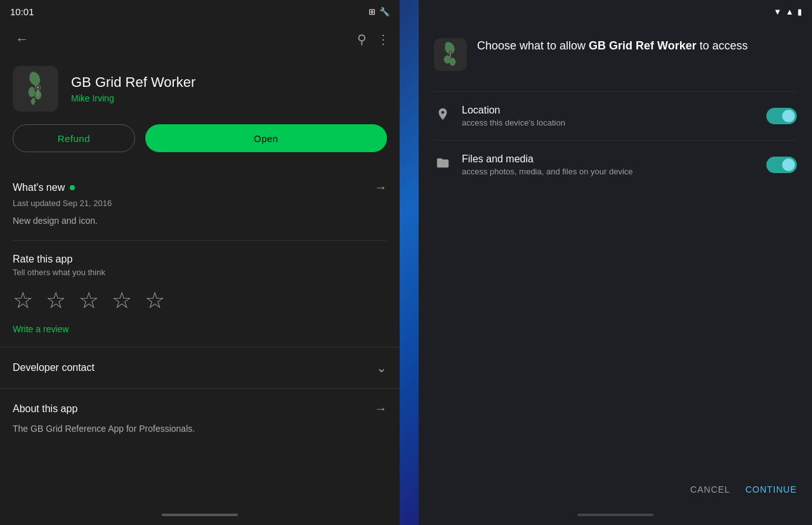 The height and width of the screenshot is (525, 812). What do you see at coordinates (200, 368) in the screenshot?
I see `developer-contact-section: Developer contact ⌄` at bounding box center [200, 368].